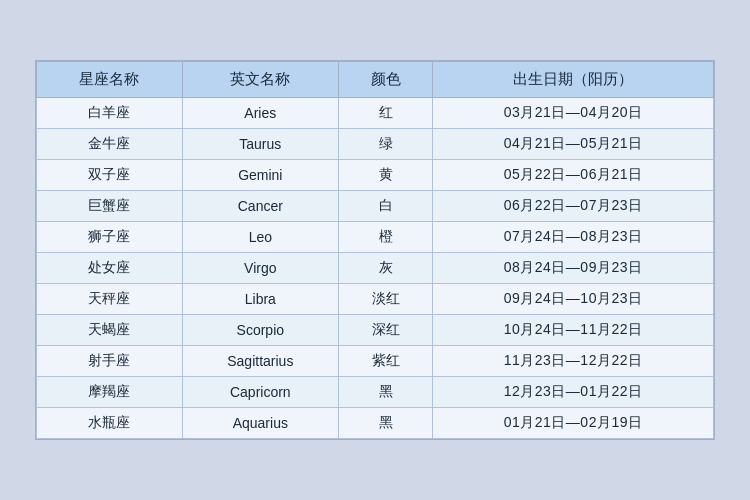  I want to click on cell-dates: 06月22日—07月23日, so click(574, 206).